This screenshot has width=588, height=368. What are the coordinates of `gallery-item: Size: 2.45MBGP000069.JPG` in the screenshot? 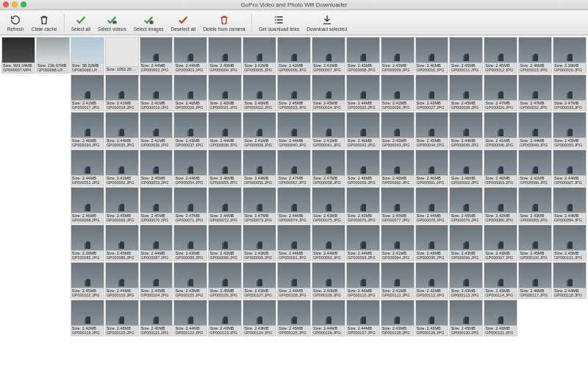 It's located at (122, 205).